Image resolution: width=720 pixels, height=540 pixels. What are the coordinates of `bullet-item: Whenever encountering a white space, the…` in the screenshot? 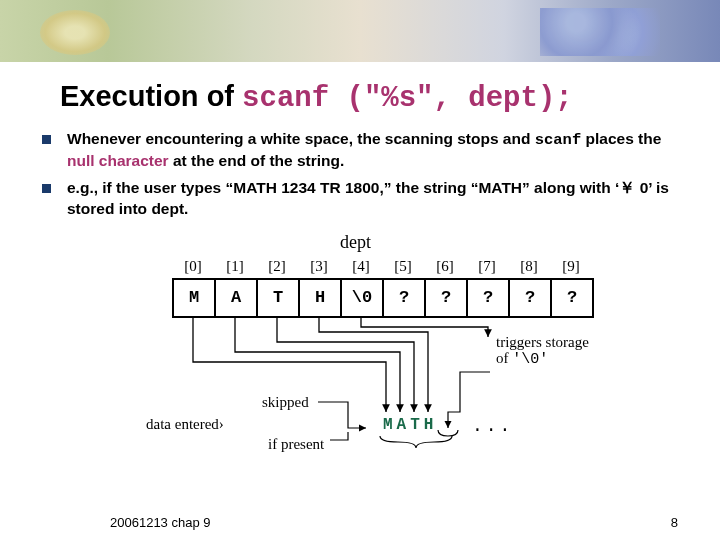 It's located at (361, 150).